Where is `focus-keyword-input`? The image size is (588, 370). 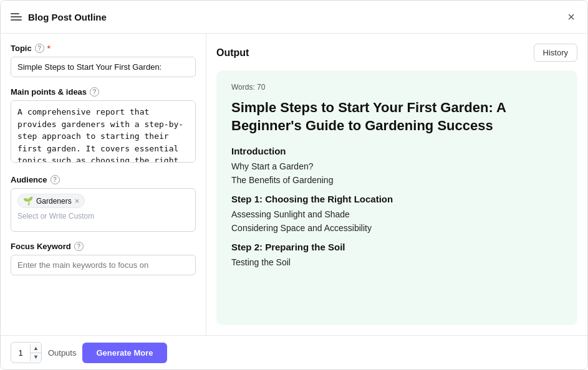 focus-keyword-input is located at coordinates (104, 265).